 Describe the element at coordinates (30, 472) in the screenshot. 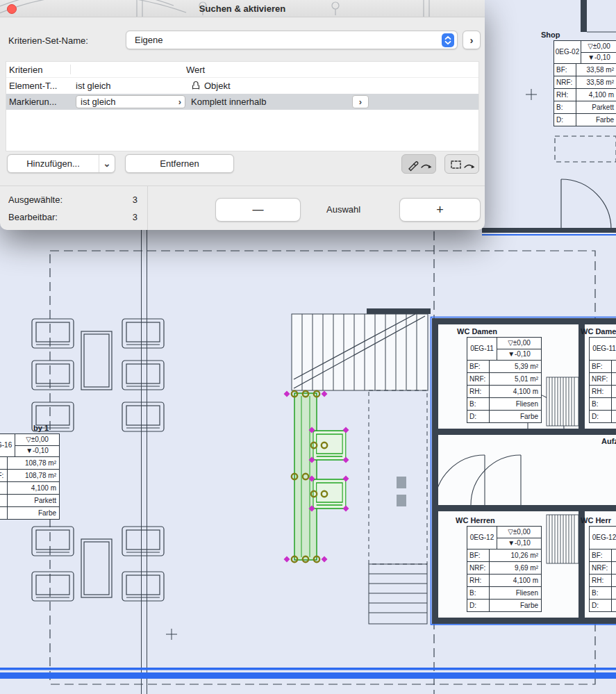

I see `room-stamp-lobby: by 1 0EG-16 ▽±0,00 ▼-0,10 BF:108,78 m² N…` at that location.